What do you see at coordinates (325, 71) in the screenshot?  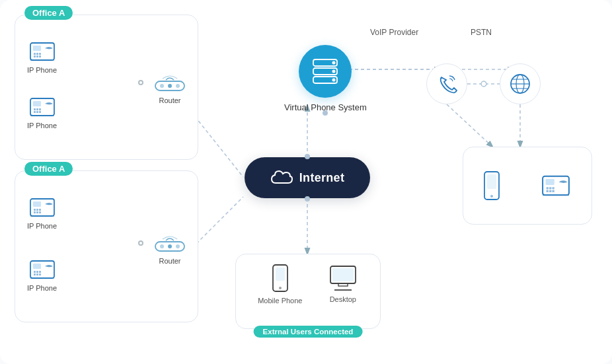 I see `vps-circle` at bounding box center [325, 71].